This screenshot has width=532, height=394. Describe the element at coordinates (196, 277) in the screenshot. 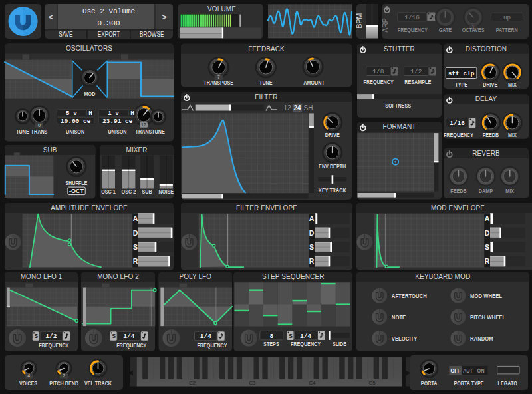

I see `svg-text: POLY LFO` at that location.